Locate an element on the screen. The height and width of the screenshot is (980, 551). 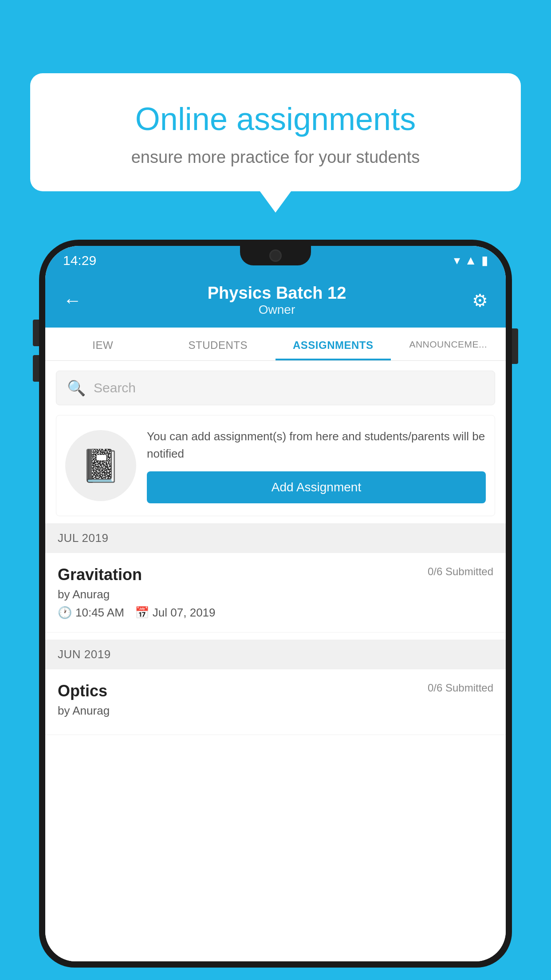
status-time: 14:29 is located at coordinates (80, 261).